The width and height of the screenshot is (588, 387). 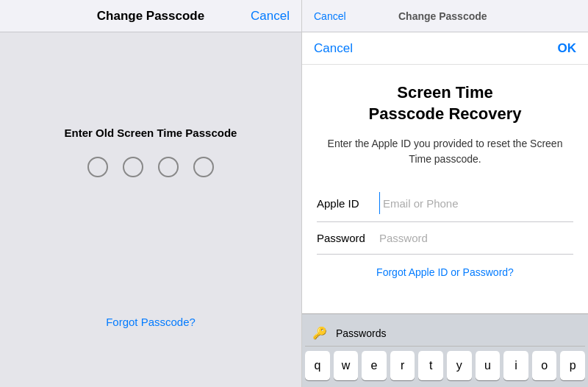 What do you see at coordinates (374, 366) in the screenshot?
I see `key-e: e` at bounding box center [374, 366].